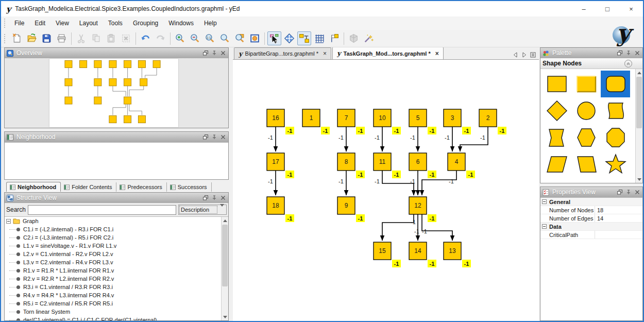 The height and width of the screenshot is (322, 644). What do you see at coordinates (225, 269) in the screenshot?
I see `structure-scrollbar` at bounding box center [225, 269].